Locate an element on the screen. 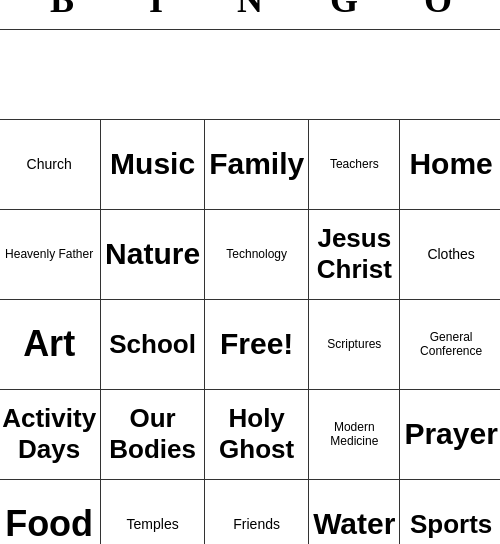 Image resolution: width=500 pixels, height=544 pixels. bingo-cell: Music is located at coordinates (153, 164).